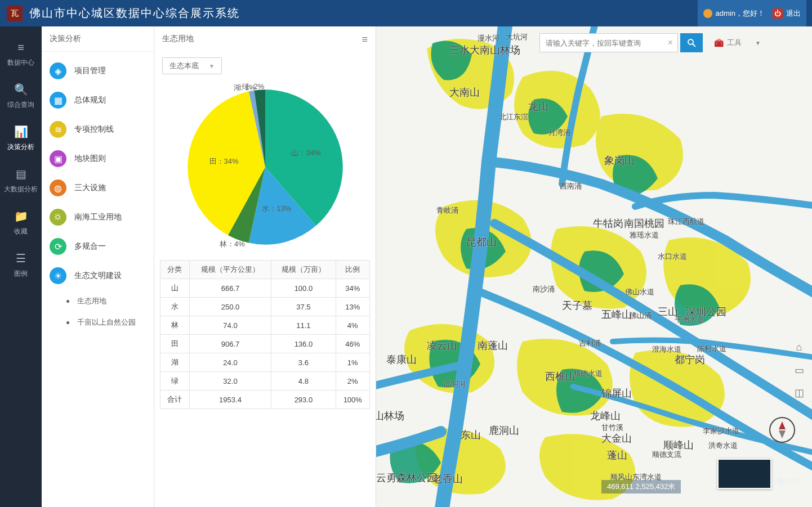  I want to click on map-place-label: 雅瑶水道, so click(644, 235).